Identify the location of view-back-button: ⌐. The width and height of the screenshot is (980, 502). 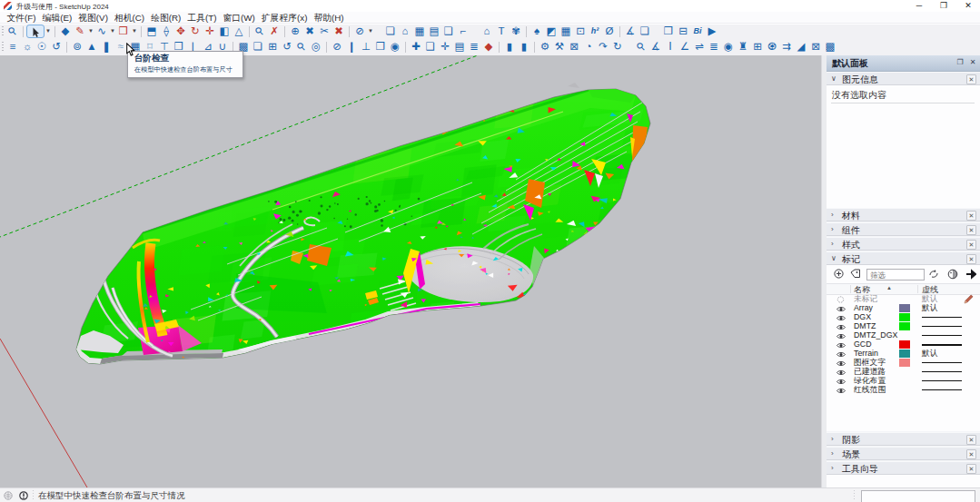
(463, 32).